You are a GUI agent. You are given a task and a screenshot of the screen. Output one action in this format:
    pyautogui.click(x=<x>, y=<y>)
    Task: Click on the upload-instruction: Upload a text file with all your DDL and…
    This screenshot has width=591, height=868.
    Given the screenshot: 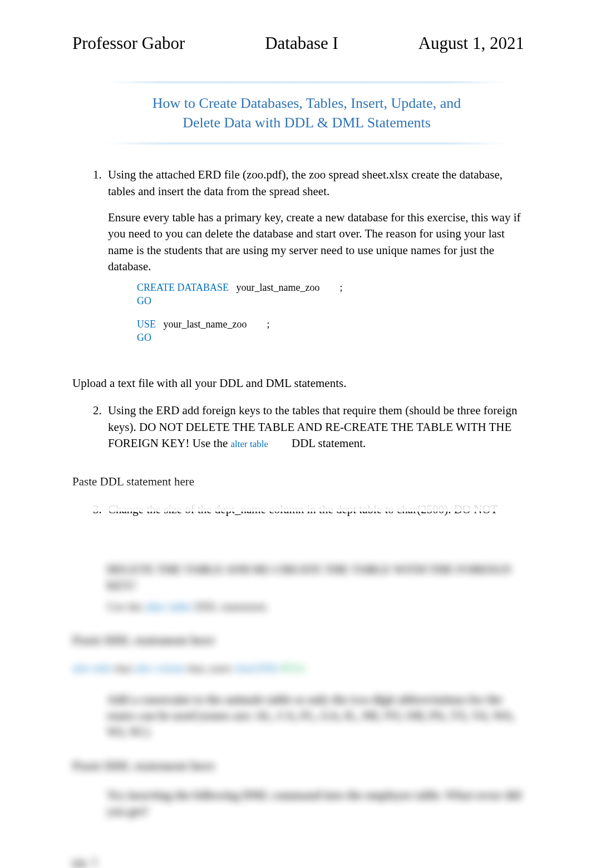 What is the action you would take?
    pyautogui.click(x=298, y=384)
    